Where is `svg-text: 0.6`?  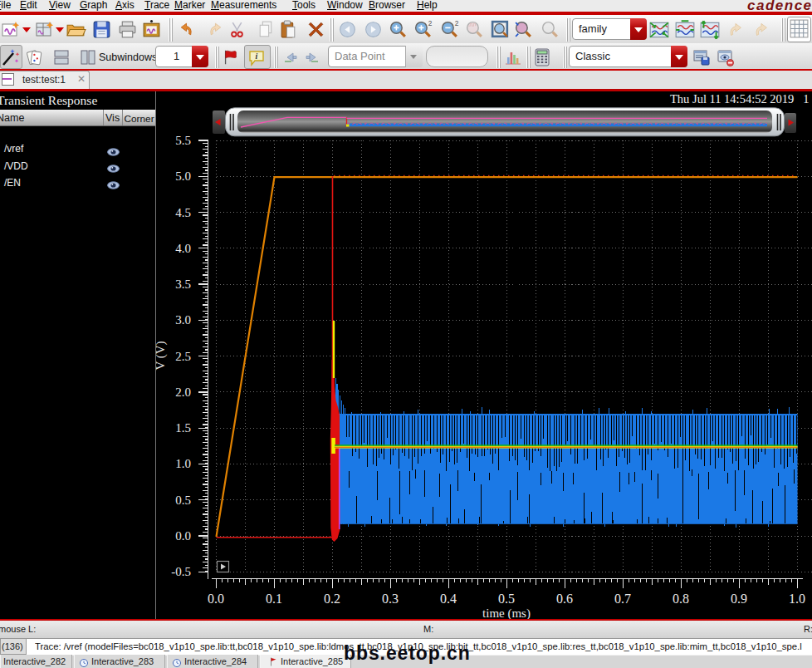 svg-text: 0.6 is located at coordinates (565, 598).